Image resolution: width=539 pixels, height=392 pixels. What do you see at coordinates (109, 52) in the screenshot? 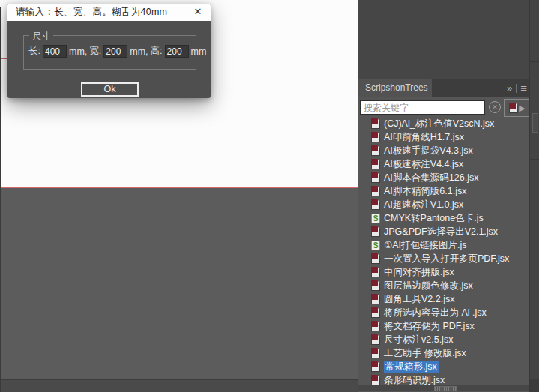
I see `size-groupbox: 尺寸 长: mm, 宽: mm, 高: mm` at bounding box center [109, 52].